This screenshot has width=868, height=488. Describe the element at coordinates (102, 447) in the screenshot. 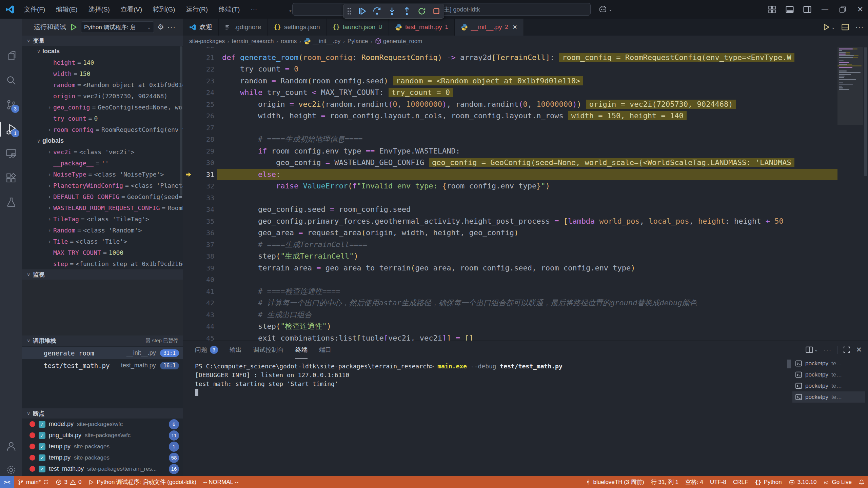

I see `breakpoint-row: ✓temp.pysite-packages1` at that location.